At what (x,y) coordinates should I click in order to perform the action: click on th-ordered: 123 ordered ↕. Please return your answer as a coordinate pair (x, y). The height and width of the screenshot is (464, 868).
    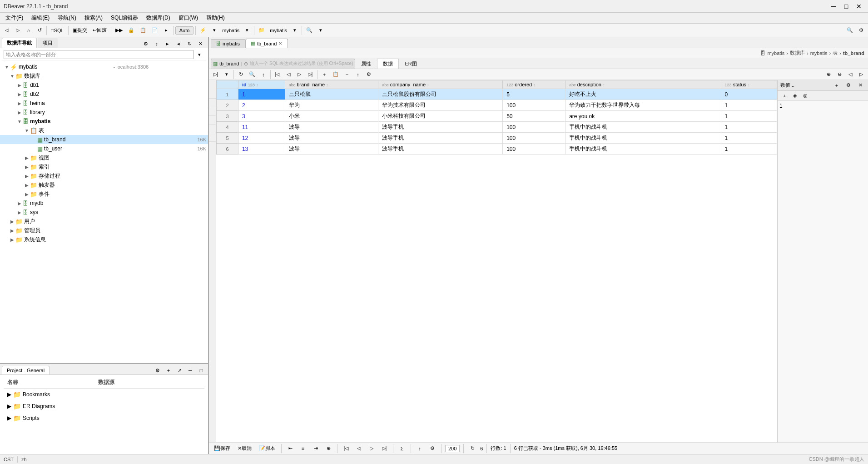
    Looking at the image, I should click on (534, 85).